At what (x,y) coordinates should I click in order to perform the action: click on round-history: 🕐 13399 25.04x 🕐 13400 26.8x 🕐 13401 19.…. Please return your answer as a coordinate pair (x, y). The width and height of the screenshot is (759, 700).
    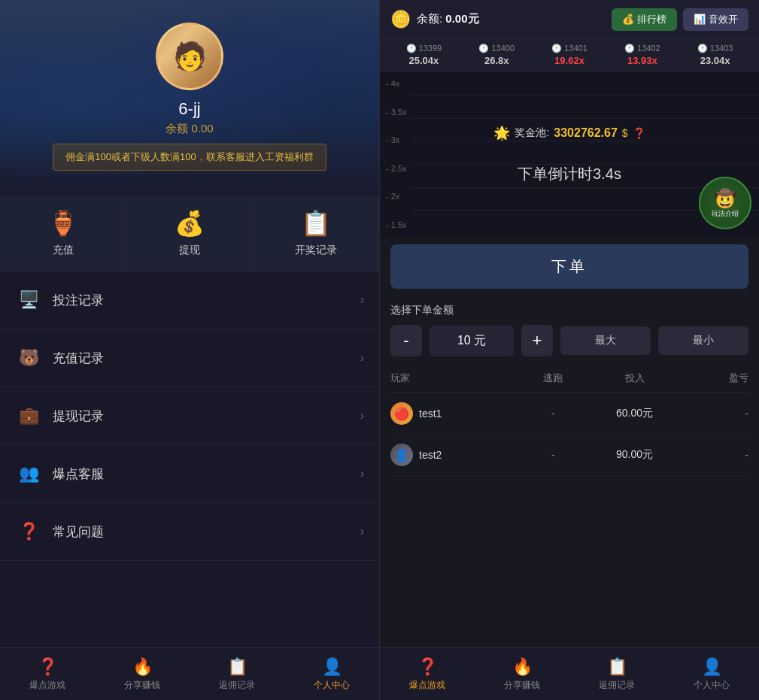
    Looking at the image, I should click on (569, 56).